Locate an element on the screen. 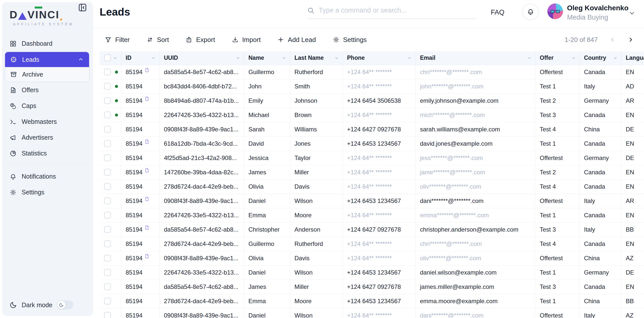  sidebar-item-webmasters: Webmasters is located at coordinates (48, 122).